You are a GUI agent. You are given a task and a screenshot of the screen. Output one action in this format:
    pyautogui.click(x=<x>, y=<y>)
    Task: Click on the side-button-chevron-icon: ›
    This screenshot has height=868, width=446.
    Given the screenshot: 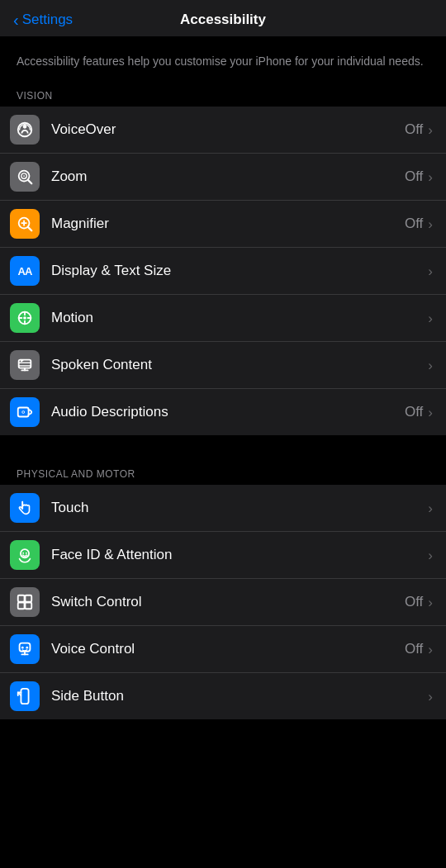 What is the action you would take?
    pyautogui.click(x=430, y=697)
    